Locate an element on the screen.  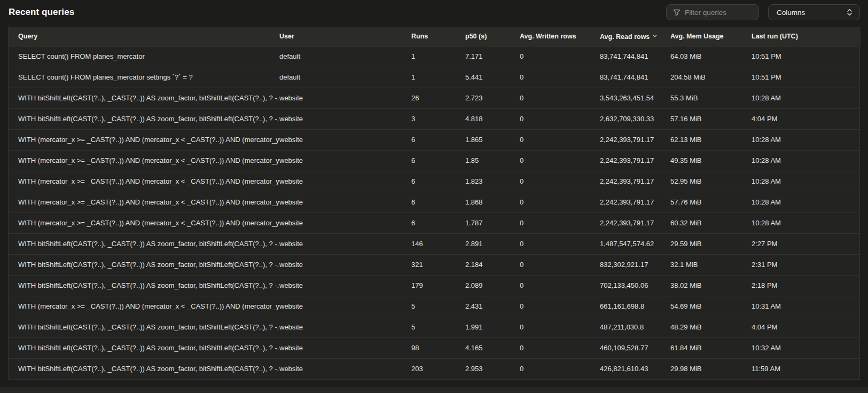
column-header-p50: p50 (s) is located at coordinates (492, 36).